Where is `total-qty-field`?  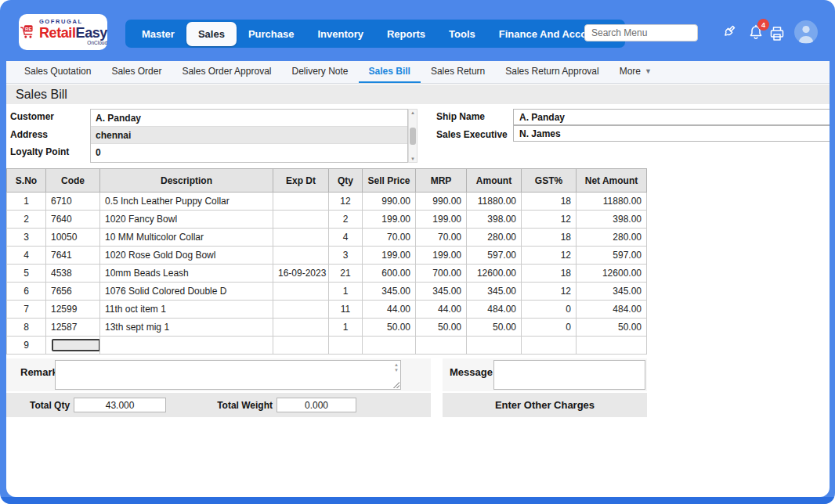 total-qty-field is located at coordinates (120, 405).